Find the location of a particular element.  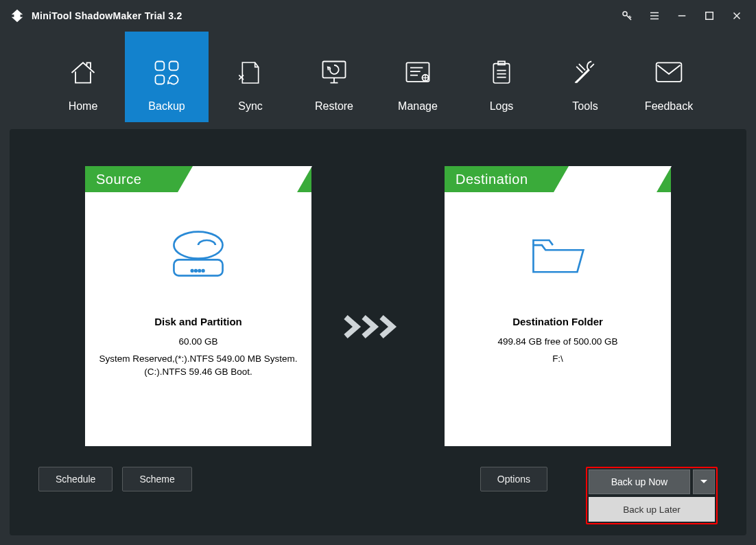

nav-label: Manage is located at coordinates (418, 106).